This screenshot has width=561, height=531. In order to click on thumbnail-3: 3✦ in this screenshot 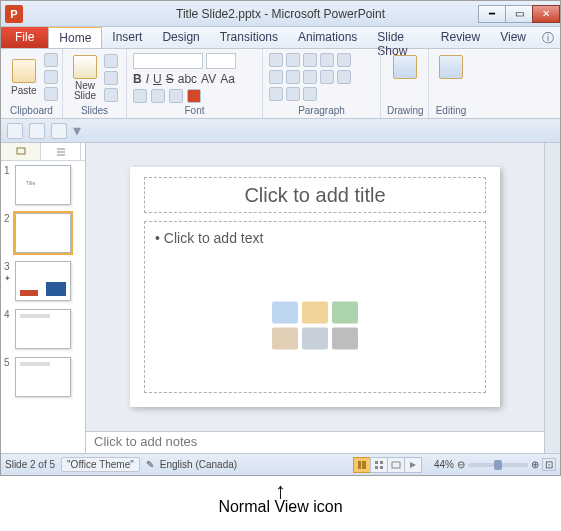, I will do `click(43, 281)`.